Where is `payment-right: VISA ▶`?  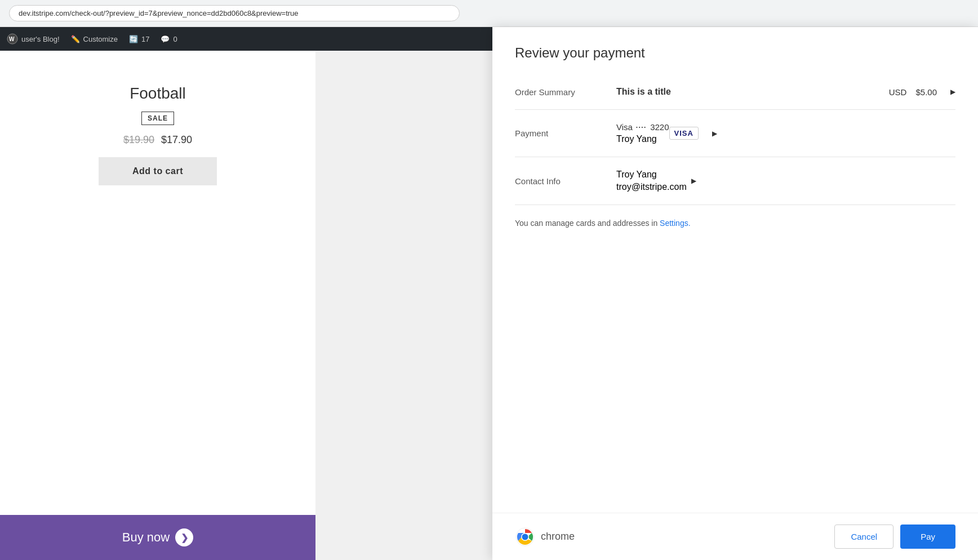
payment-right: VISA ▶ is located at coordinates (693, 133).